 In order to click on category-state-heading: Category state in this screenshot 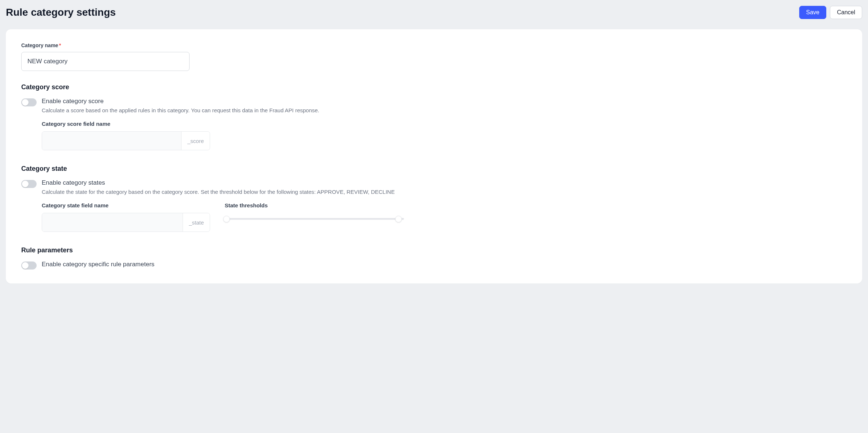, I will do `click(434, 169)`.